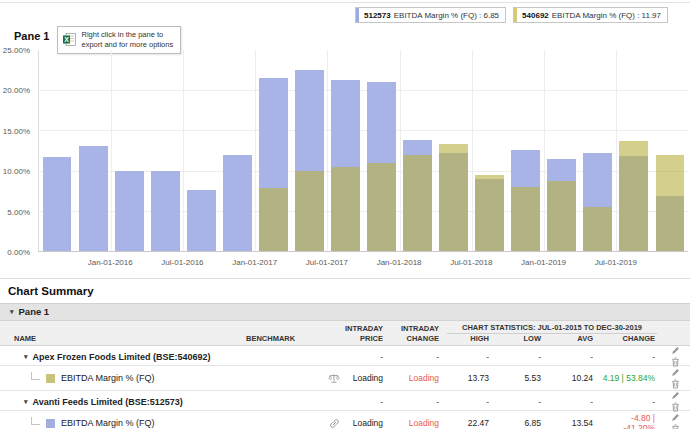 The height and width of the screenshot is (429, 690). What do you see at coordinates (629, 338) in the screenshot?
I see `col-chg: CHANGE` at bounding box center [629, 338].